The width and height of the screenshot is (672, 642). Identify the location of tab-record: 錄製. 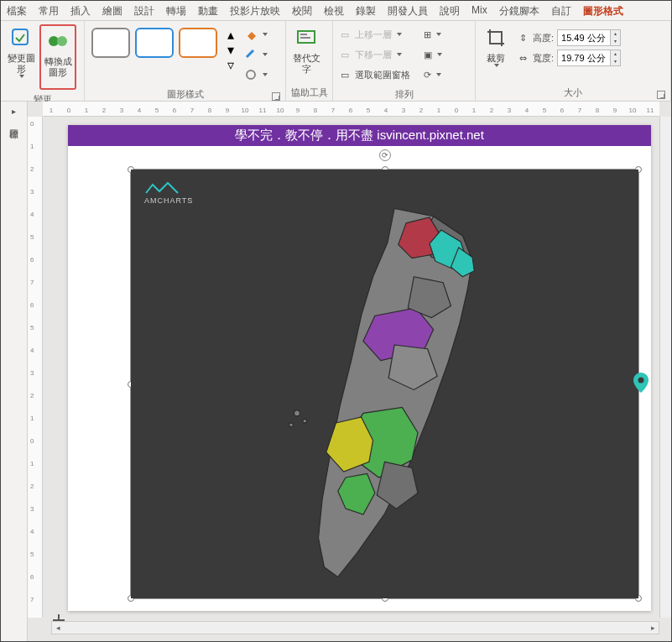
(366, 10).